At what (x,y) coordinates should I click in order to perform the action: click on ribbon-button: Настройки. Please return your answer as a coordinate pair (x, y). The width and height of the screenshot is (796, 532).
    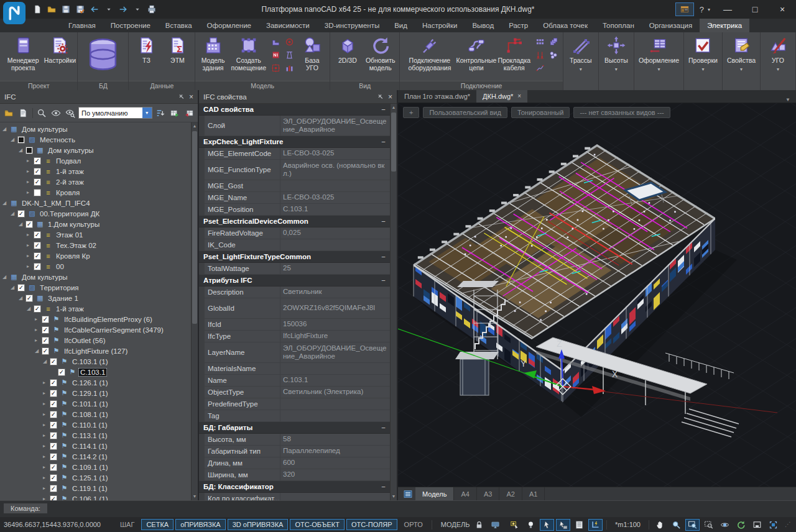
    Looking at the image, I should click on (60, 49).